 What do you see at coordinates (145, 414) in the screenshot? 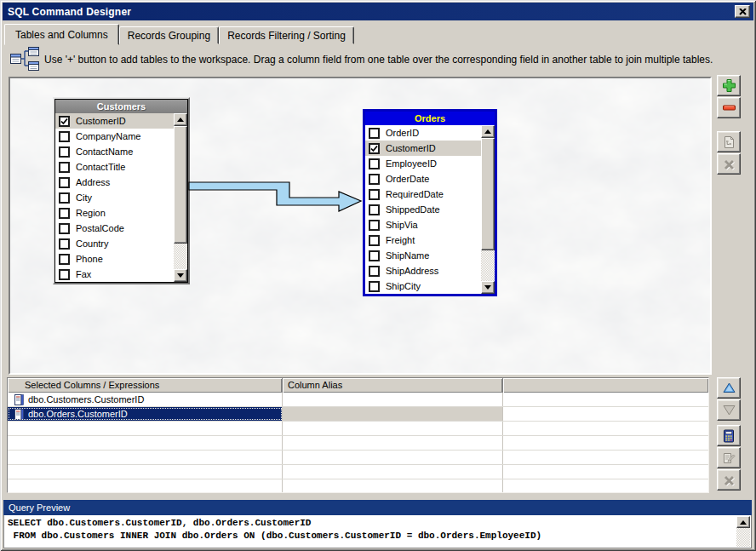
I see `grid-cell-c1: dbo.Orders.CustomerID` at bounding box center [145, 414].